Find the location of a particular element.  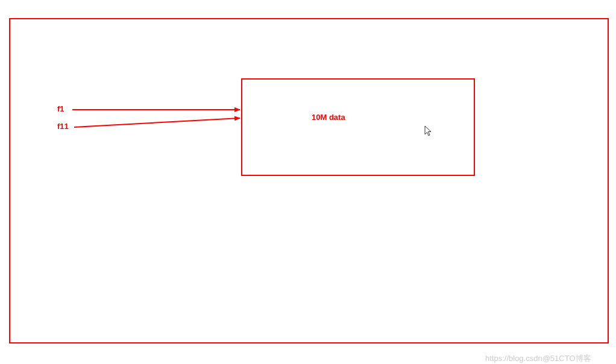

data-box-label: 10M data is located at coordinates (328, 117).